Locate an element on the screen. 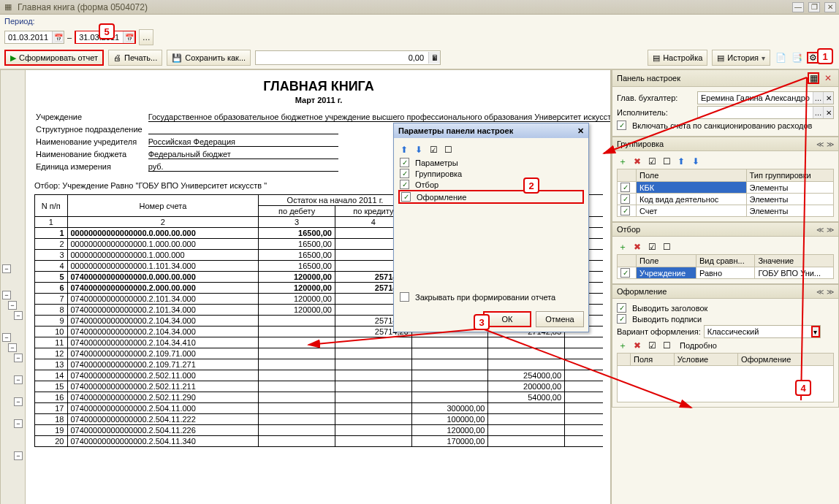 This screenshot has height=504, width=839. report-row: 1607400000000000000.2.502.11.29054000,00 is located at coordinates (319, 397).